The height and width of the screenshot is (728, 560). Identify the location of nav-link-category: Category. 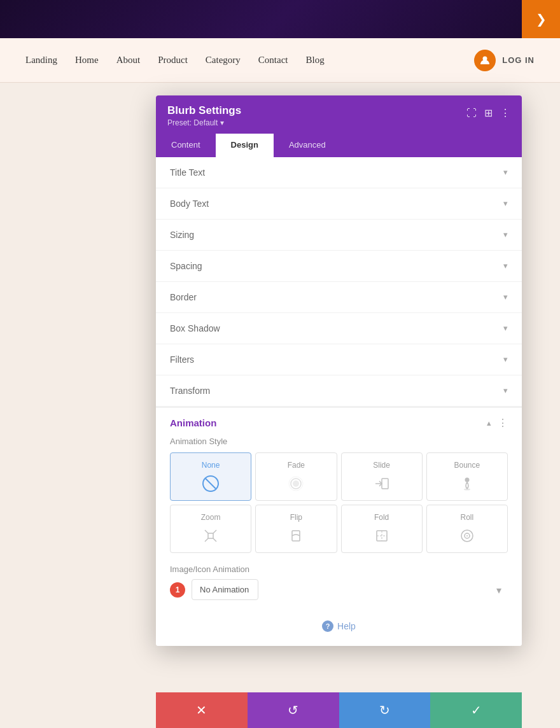
(223, 60).